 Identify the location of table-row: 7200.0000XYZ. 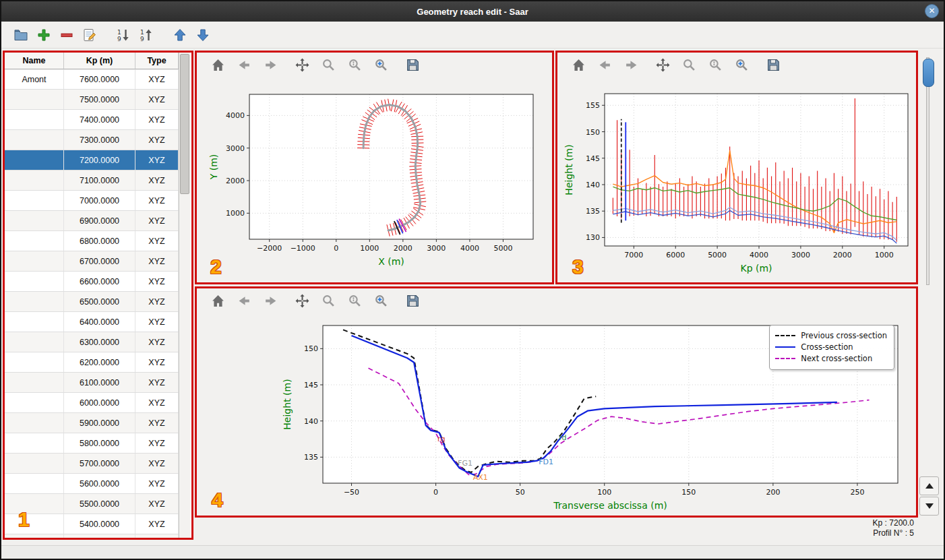
(92, 160).